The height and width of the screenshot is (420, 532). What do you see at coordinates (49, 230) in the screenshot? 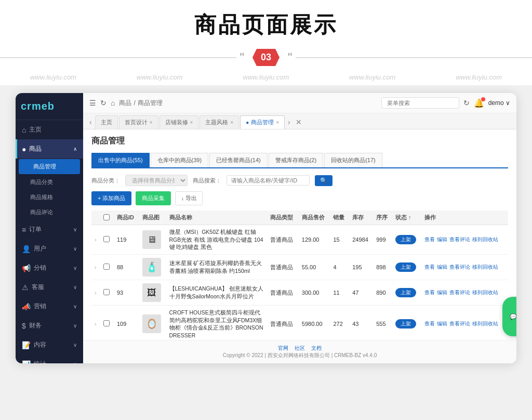
I see `sidebar-item-orders: ≡ 订单 ∨` at bounding box center [49, 230].